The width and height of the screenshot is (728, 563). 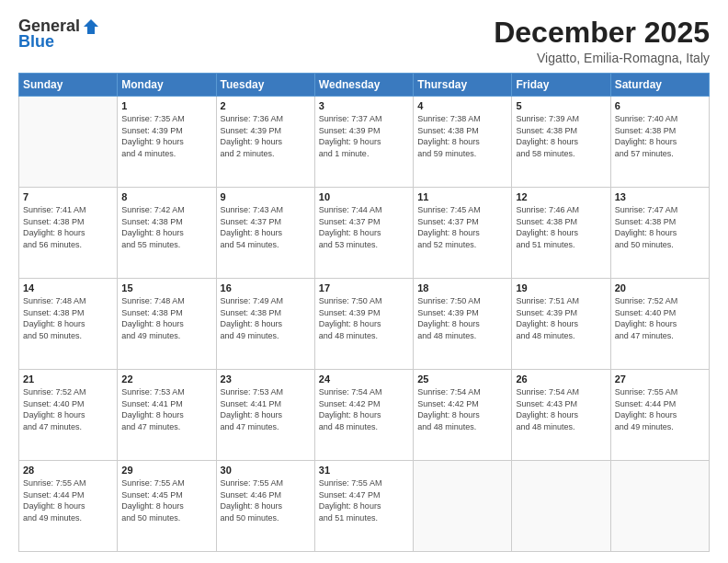 I want to click on calendar-cell: 11Sunrise: 7:45 AMSunset: 4:37 PMDayligh…, so click(x=463, y=234).